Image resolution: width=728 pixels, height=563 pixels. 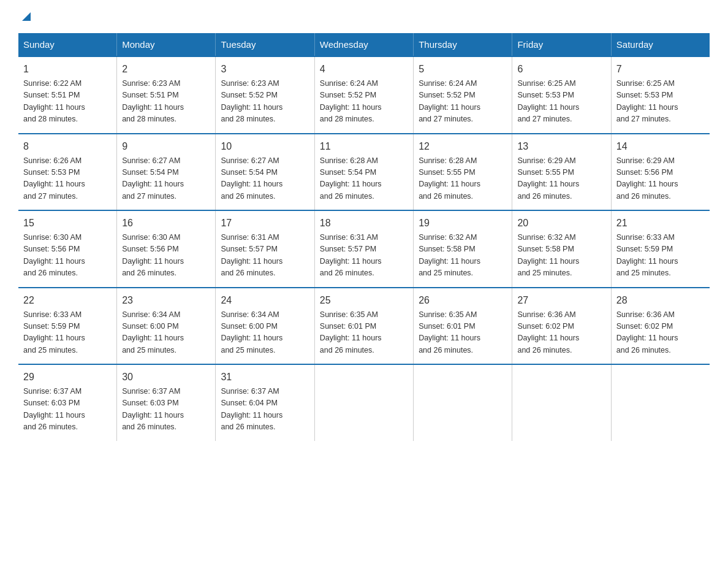 I want to click on col-friday: Friday, so click(x=561, y=45).